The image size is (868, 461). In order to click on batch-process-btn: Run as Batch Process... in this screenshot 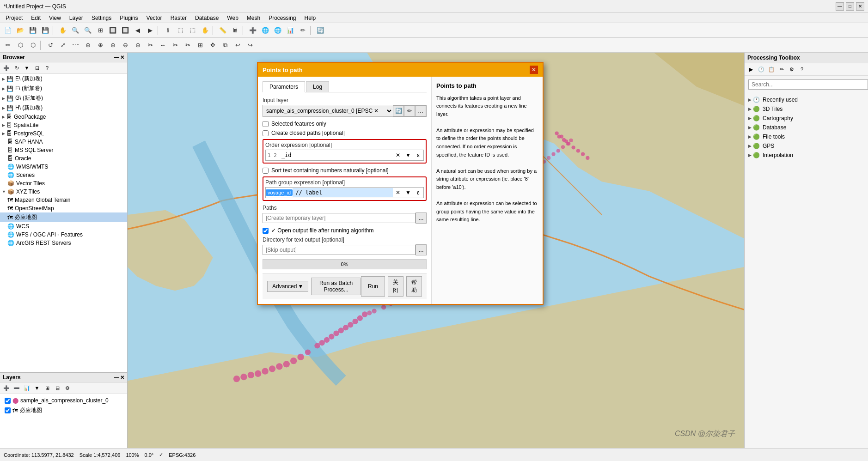, I will do `click(336, 286)`.